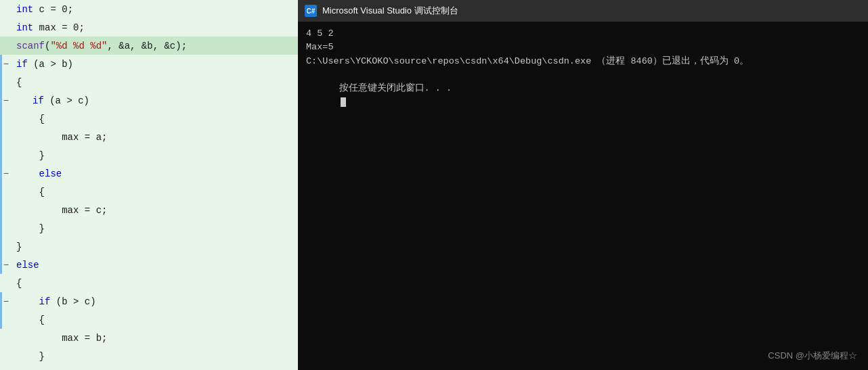  Describe the element at coordinates (311, 11) in the screenshot. I see `vs-icon: C#` at that location.